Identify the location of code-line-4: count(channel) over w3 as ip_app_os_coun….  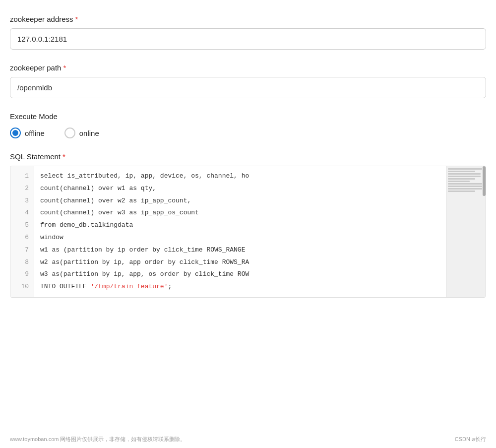
(240, 213).